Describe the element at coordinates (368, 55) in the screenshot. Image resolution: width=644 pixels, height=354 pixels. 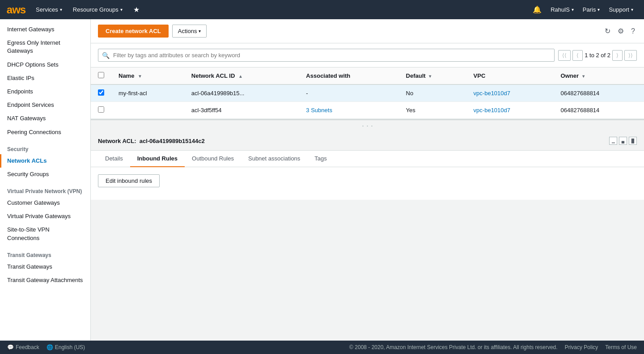
I see `filter-bar: 🔍 ⟨⟨ ⟨ 1 to 2 of 2 ⟩ ⟩⟩` at that location.